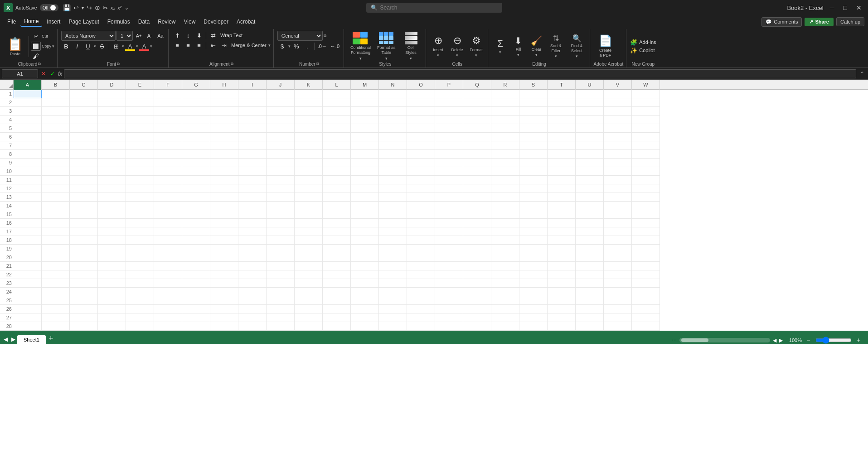  I want to click on cell-B25, so click(56, 301).